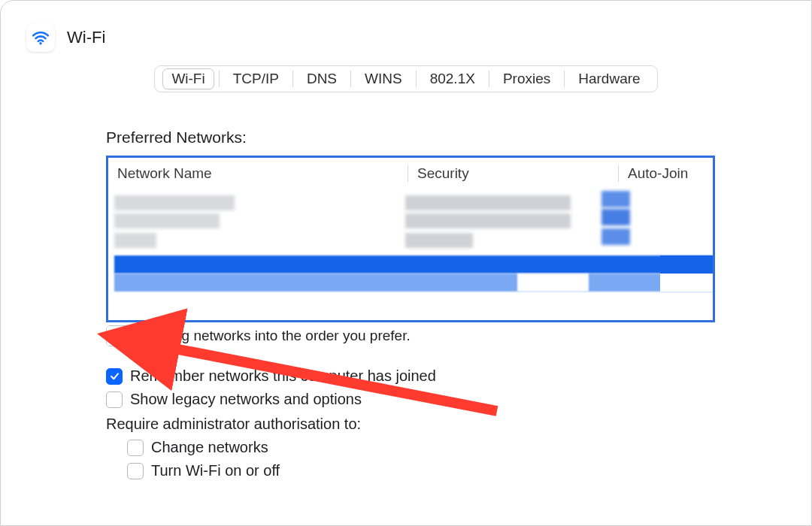  What do you see at coordinates (513, 174) in the screenshot?
I see `col-security: Security` at bounding box center [513, 174].